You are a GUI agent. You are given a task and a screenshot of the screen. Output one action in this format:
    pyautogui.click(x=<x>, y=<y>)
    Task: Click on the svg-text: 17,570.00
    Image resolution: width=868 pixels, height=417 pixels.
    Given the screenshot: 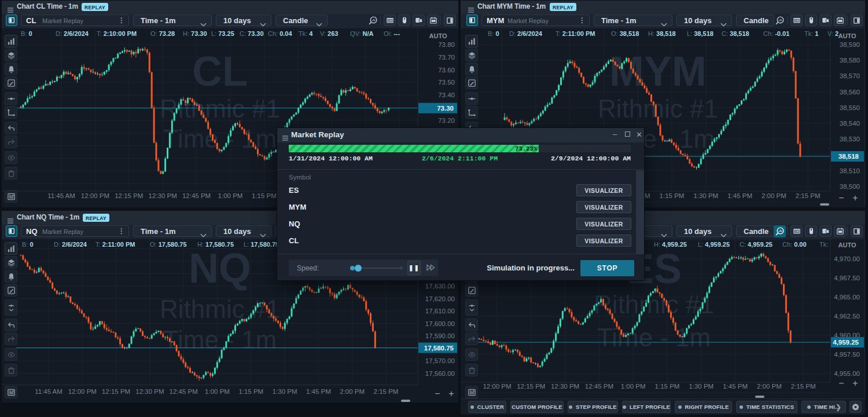 What is the action you would take?
    pyautogui.click(x=440, y=361)
    